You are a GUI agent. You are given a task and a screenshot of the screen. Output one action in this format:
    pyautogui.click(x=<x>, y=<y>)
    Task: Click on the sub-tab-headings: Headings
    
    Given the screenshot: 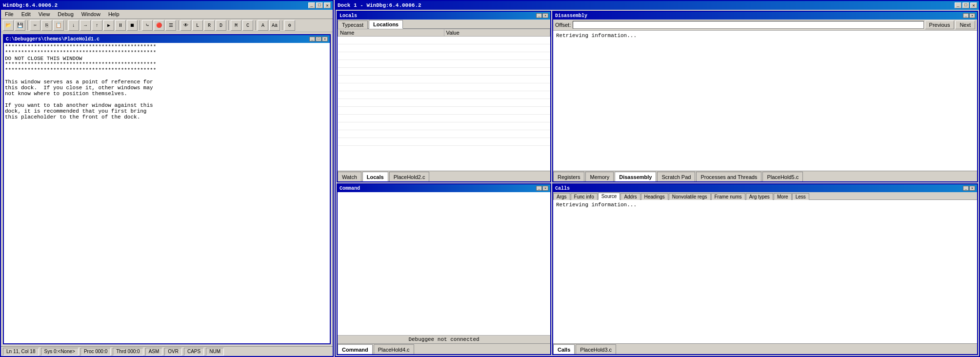 What is the action you would take?
    pyautogui.click(x=655, y=197)
    